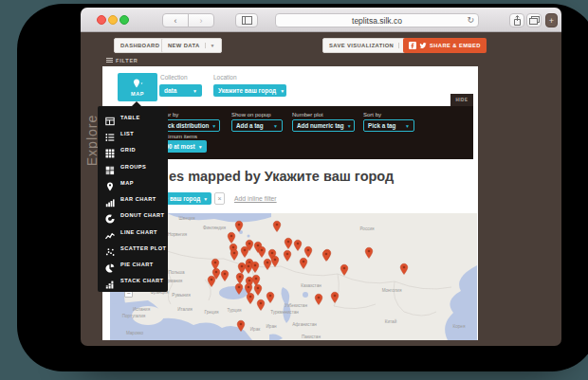 Image resolution: width=588 pixels, height=380 pixels. What do you see at coordinates (377, 21) in the screenshot?
I see `address-bar: teplitsa.silk.co ↻` at bounding box center [377, 21].